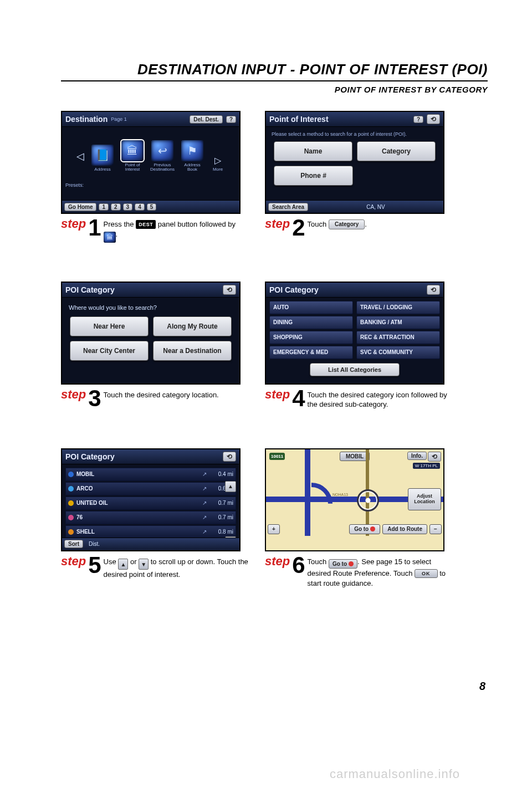  I want to click on step-number: 5, so click(94, 565).